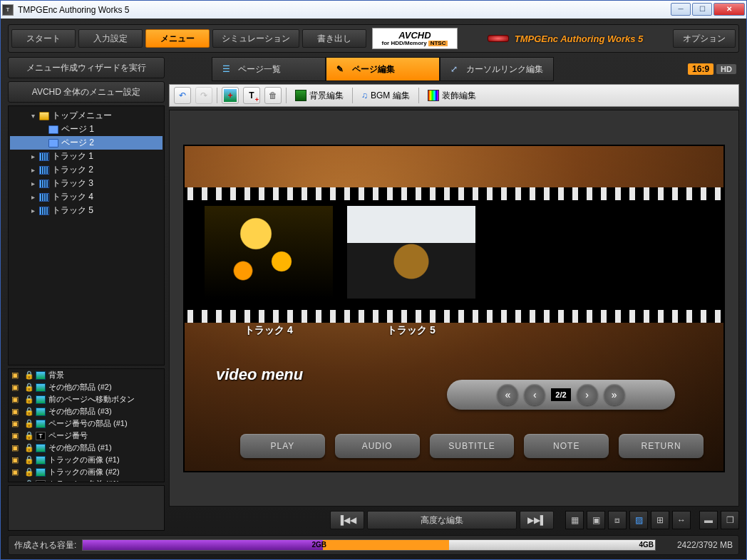 The height and width of the screenshot is (560, 747). Describe the element at coordinates (86, 130) in the screenshot. I see `tree-page-1: ページ 1` at that location.